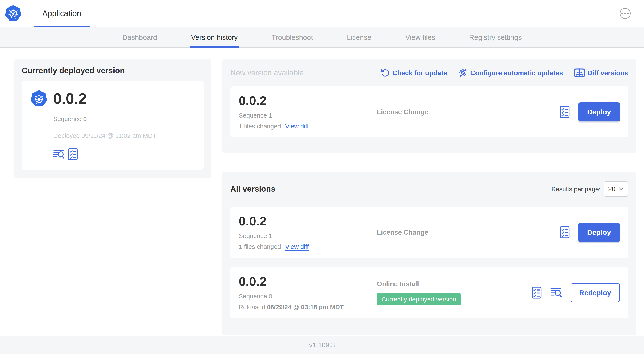 The image size is (644, 354). I want to click on new-version-row: 0.0.2 Sequence 1 1 files changed View di…, so click(429, 112).